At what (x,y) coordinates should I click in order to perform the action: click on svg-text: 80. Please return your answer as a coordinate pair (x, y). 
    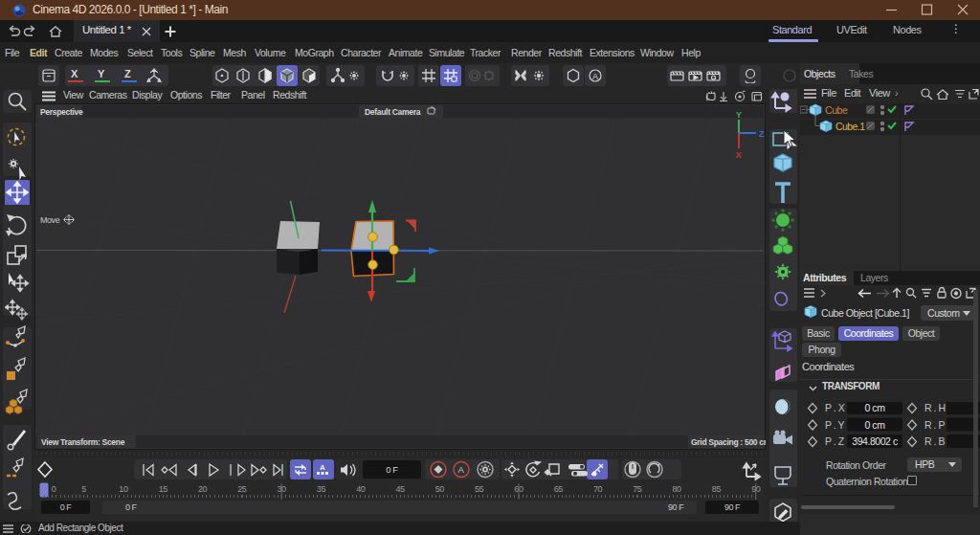
    Looking at the image, I should click on (678, 489).